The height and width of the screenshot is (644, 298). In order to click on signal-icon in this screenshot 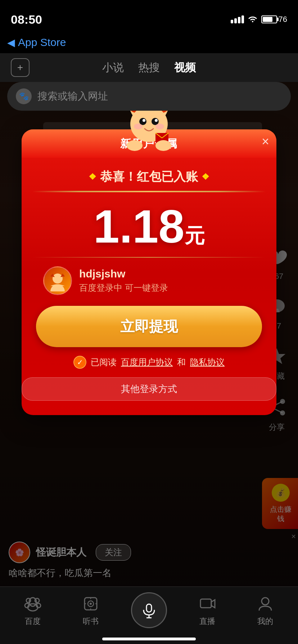, I will do `click(238, 19)`.